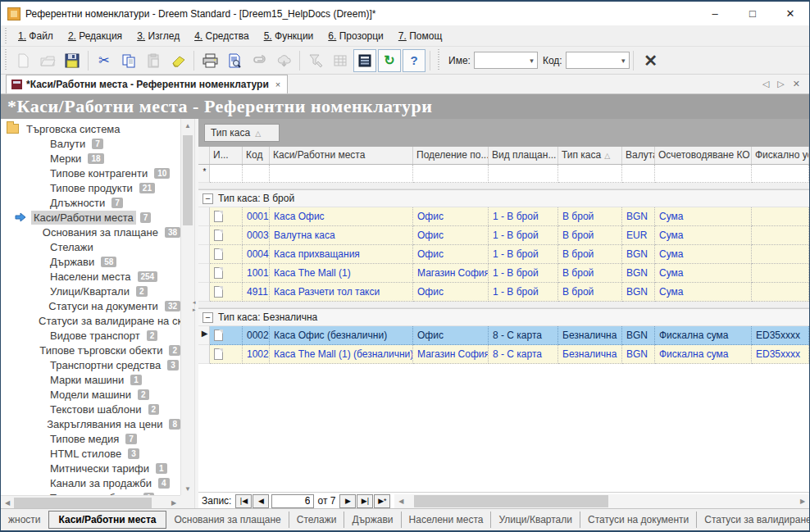  Describe the element at coordinates (414, 61) in the screenshot. I see `help-icon: ?` at that location.